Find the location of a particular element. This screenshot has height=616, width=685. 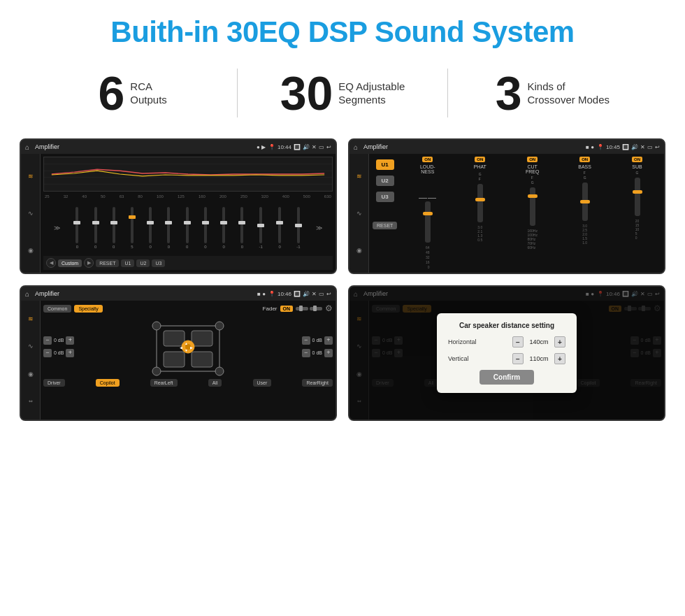

screen-fader: ⌂ Amplifier ■ ● 📍 10:46 🔳 🔊 ✕ ▭ ↩ ≋ ∿ ◉ … is located at coordinates (178, 353).